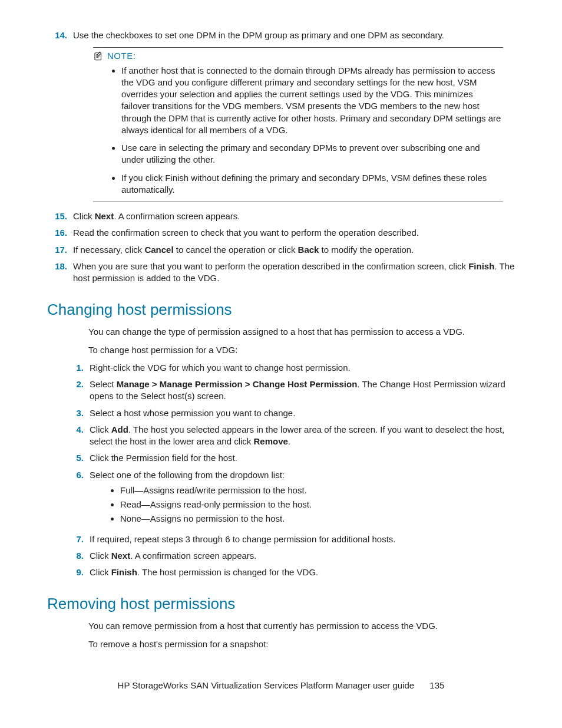 The image size is (562, 728). What do you see at coordinates (108, 250) in the screenshot?
I see `text: If necessary, click` at bounding box center [108, 250].